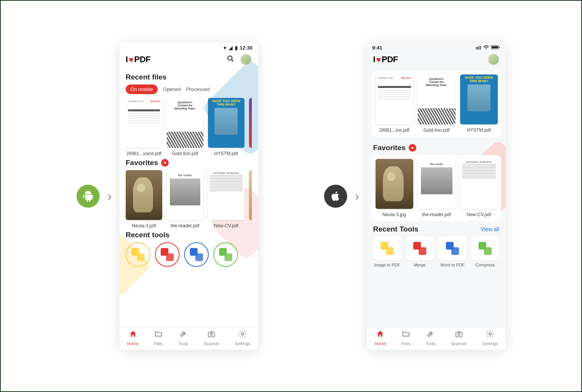 The height and width of the screenshot is (392, 582). What do you see at coordinates (436, 47) in the screenshot?
I see `status-bar: 9:41 ııll` at bounding box center [436, 47].